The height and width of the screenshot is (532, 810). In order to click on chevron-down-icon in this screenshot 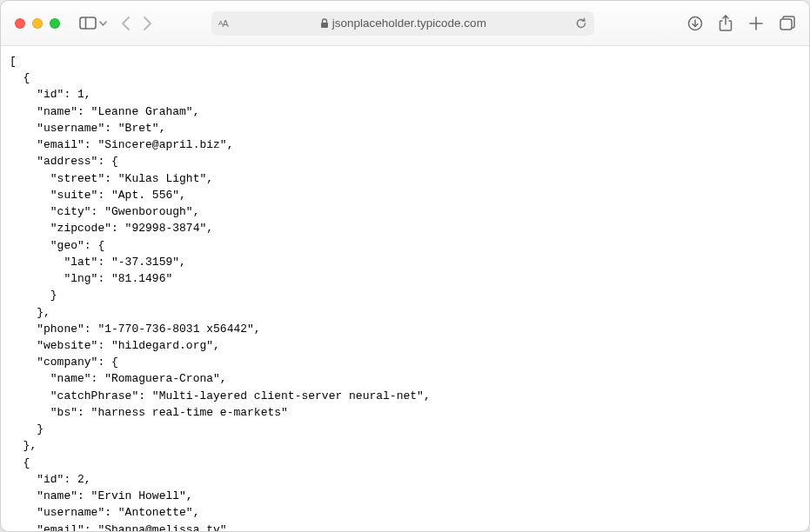, I will do `click(103, 23)`.